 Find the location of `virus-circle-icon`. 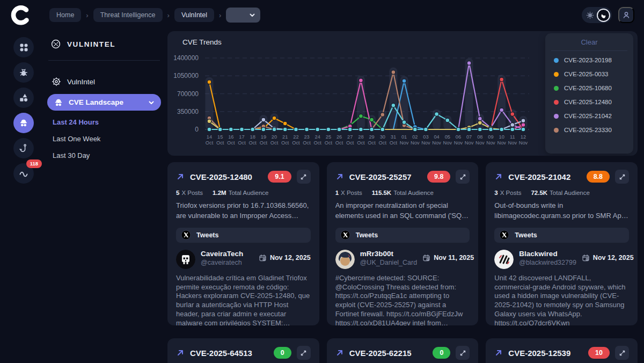

virus-circle-icon is located at coordinates (56, 44).